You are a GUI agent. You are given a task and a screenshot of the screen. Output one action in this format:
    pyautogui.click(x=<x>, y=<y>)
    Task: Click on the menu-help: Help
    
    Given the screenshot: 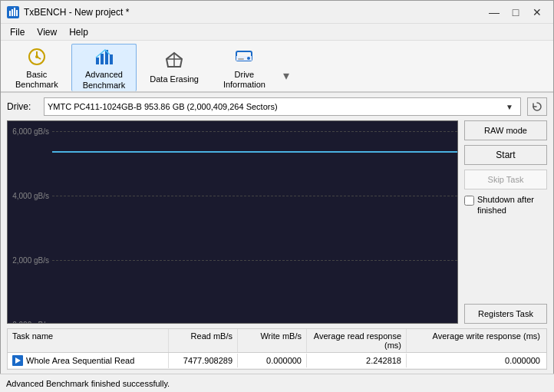 What is the action you would take?
    pyautogui.click(x=78, y=32)
    